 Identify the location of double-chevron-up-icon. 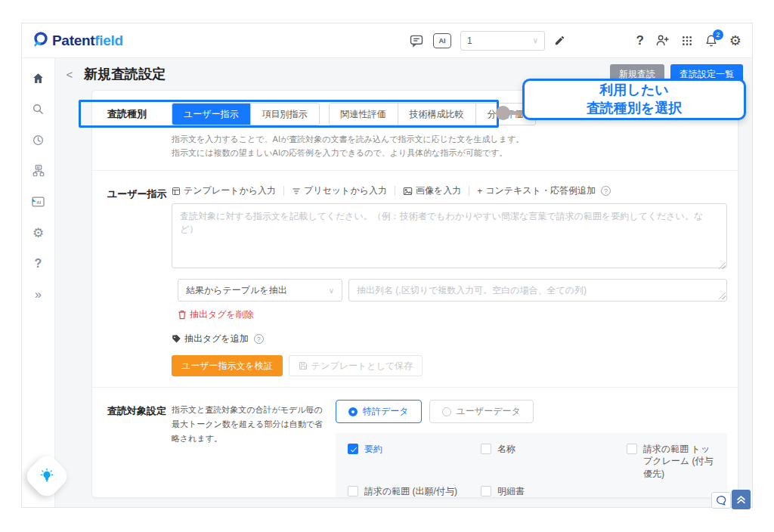
(741, 500).